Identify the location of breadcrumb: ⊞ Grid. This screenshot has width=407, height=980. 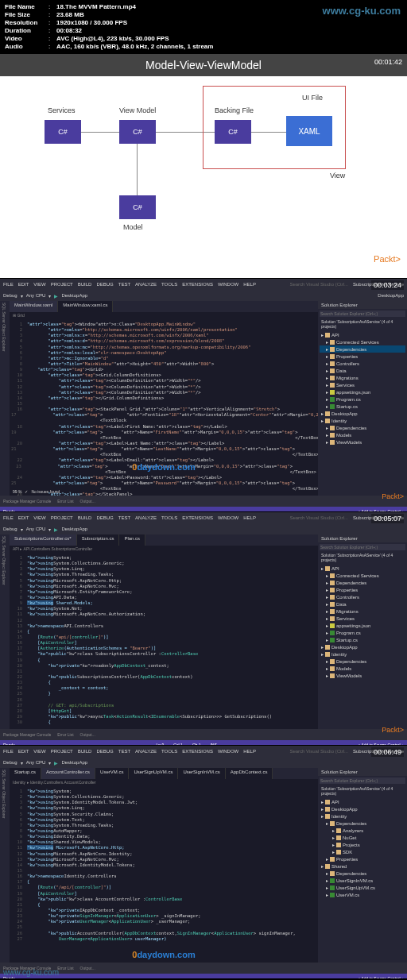
(164, 316).